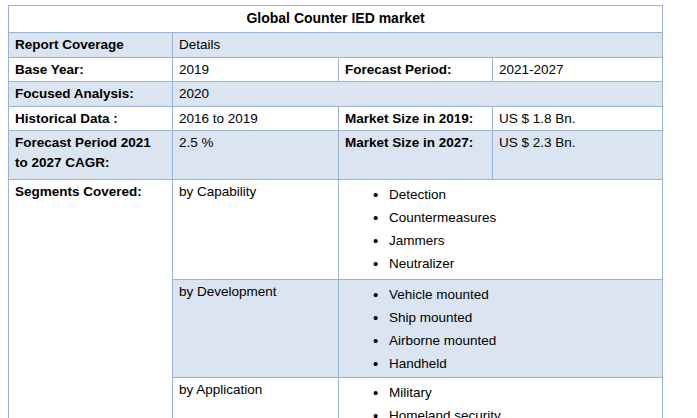  What do you see at coordinates (336, 46) in the screenshot?
I see `report-coverage-row: Report Coverage Details` at bounding box center [336, 46].